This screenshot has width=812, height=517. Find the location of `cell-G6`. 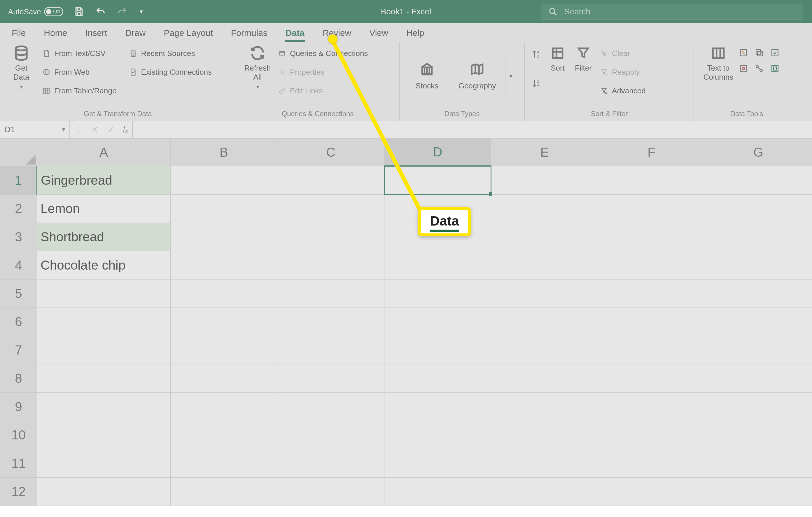

cell-G6 is located at coordinates (759, 322).